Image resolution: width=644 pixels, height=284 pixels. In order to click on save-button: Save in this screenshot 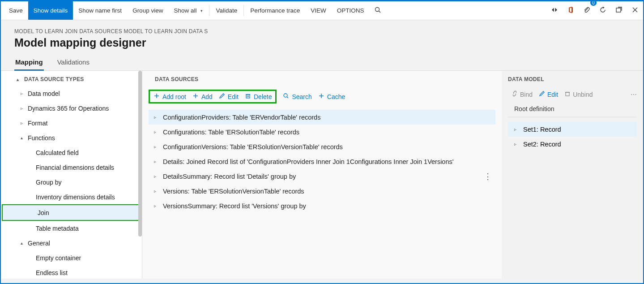, I will do `click(14, 11)`.